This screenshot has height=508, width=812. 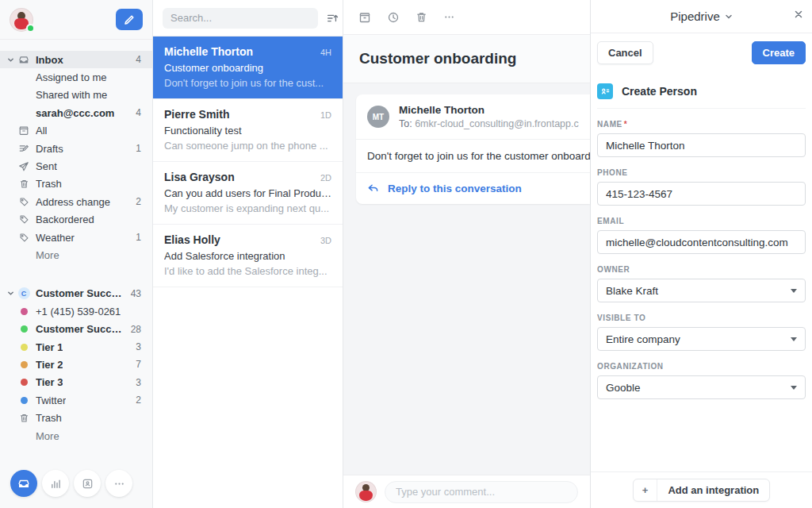 I want to click on ellipsis-icon, so click(x=119, y=484).